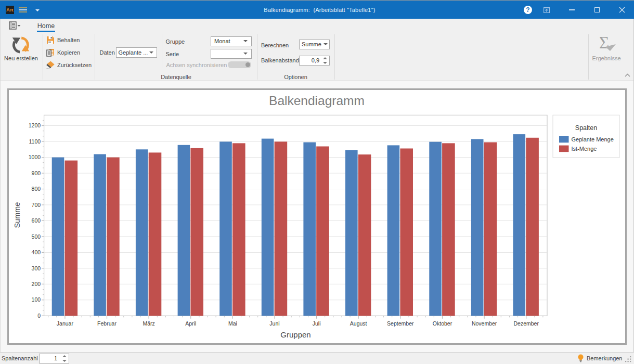 This screenshot has height=364, width=634. What do you see at coordinates (317, 101) in the screenshot?
I see `svg-text: Balkendiagramm` at bounding box center [317, 101].